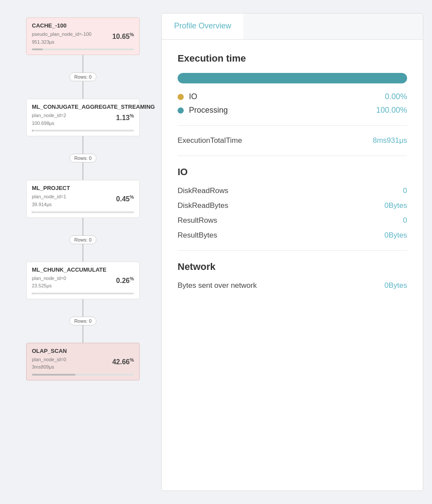  I want to click on node-bar-ml-conjugate, so click(83, 131).